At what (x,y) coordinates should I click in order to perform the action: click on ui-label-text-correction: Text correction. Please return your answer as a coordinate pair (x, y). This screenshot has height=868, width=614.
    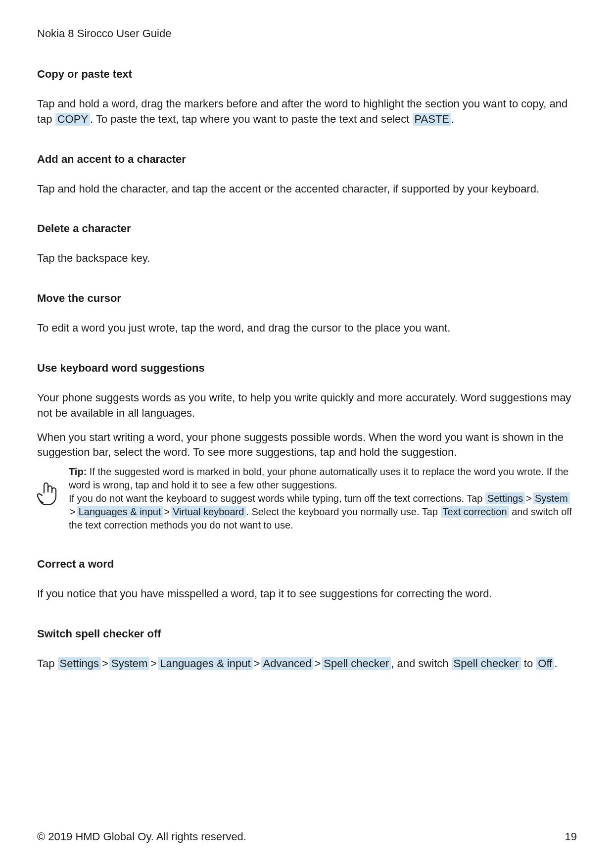
    Looking at the image, I should click on (475, 512).